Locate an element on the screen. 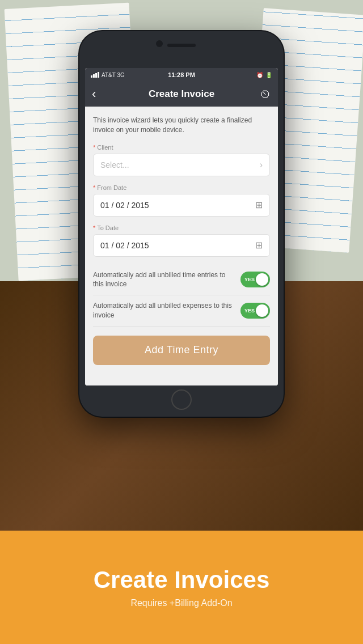 The height and width of the screenshot is (644, 363). calendar-icon: ⊞ is located at coordinates (259, 205).